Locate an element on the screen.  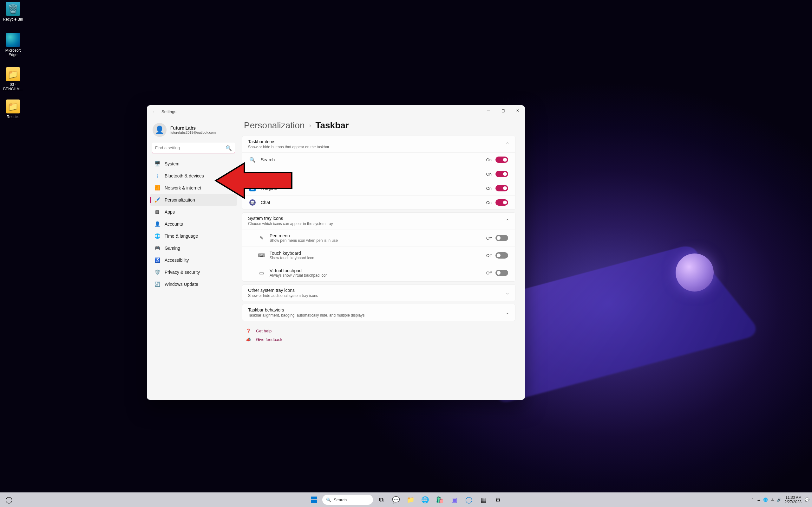
store-button: 🛍️ is located at coordinates (440, 500).